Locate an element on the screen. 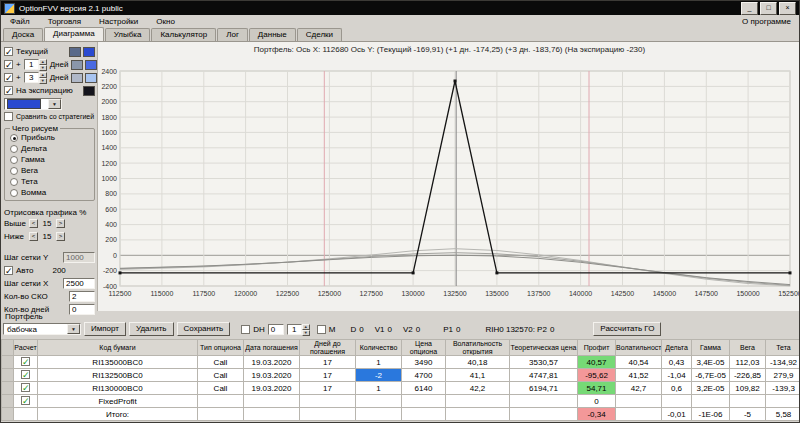  grid-y-input: 1000 is located at coordinates (79, 258).